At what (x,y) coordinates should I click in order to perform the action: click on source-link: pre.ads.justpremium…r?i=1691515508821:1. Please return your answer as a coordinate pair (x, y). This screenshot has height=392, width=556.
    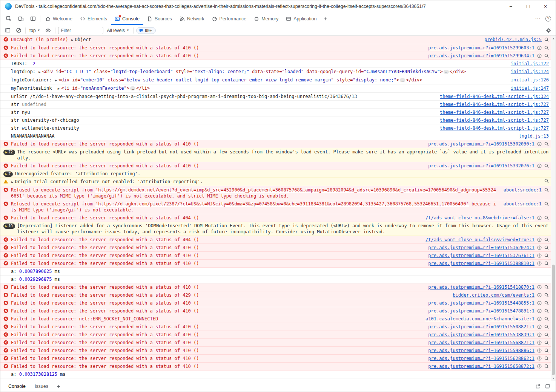
    Looking at the image, I should click on (481, 327).